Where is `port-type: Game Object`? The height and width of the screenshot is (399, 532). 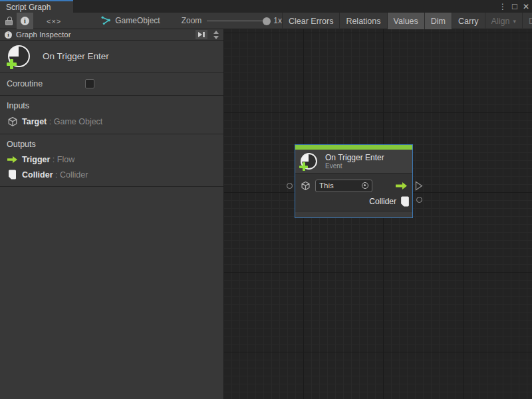 port-type: Game Object is located at coordinates (78, 122).